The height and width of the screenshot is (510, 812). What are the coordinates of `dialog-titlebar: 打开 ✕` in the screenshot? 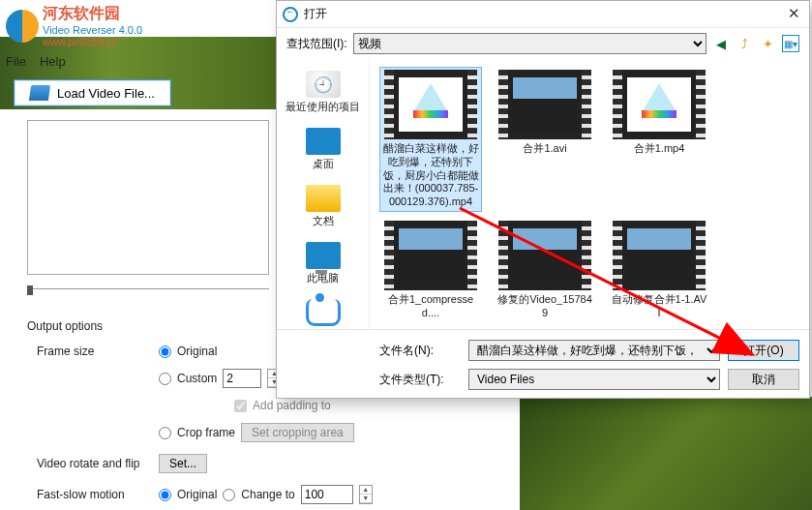 It's located at (543, 15).